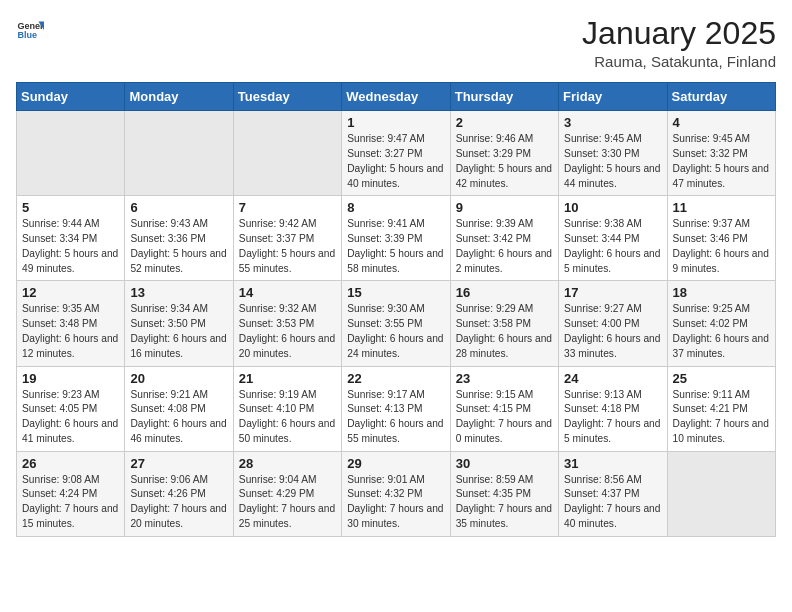 The width and height of the screenshot is (792, 612). I want to click on day-number: 20, so click(178, 378).